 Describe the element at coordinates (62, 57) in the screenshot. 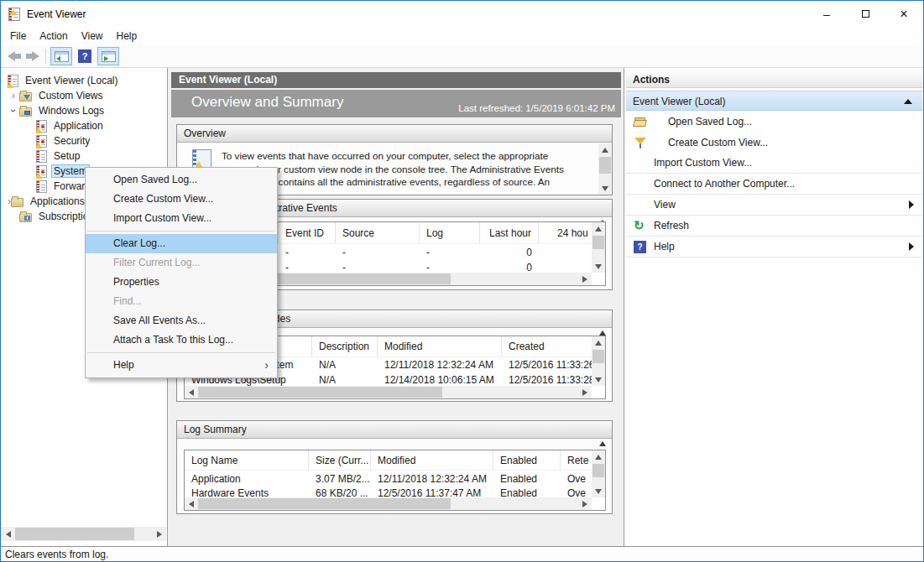

I see `console-tree-icon` at that location.